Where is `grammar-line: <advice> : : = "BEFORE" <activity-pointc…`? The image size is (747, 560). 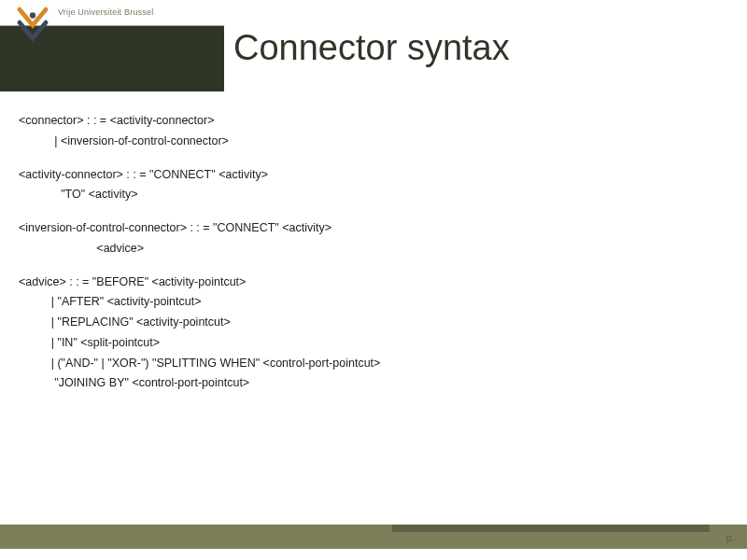
grammar-line: <advice> : : = "BEFORE" <activity-pointc… is located at coordinates (374, 282).